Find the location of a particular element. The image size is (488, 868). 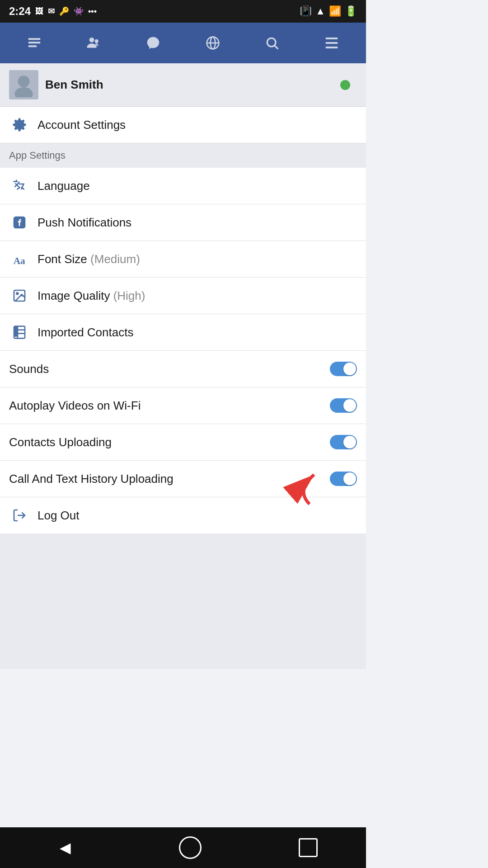

battery-icon: 🔋 is located at coordinates (351, 11).